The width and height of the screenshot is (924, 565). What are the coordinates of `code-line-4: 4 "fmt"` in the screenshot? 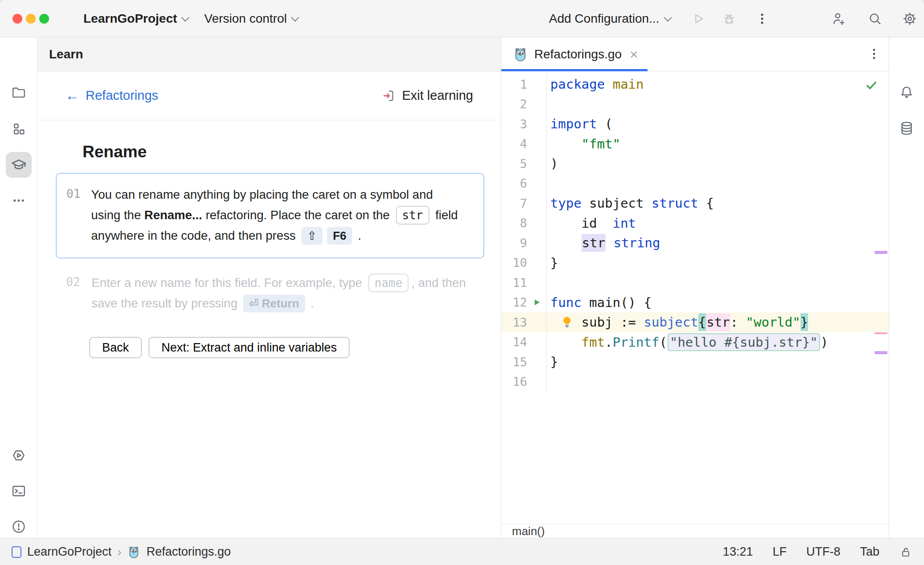 It's located at (695, 144).